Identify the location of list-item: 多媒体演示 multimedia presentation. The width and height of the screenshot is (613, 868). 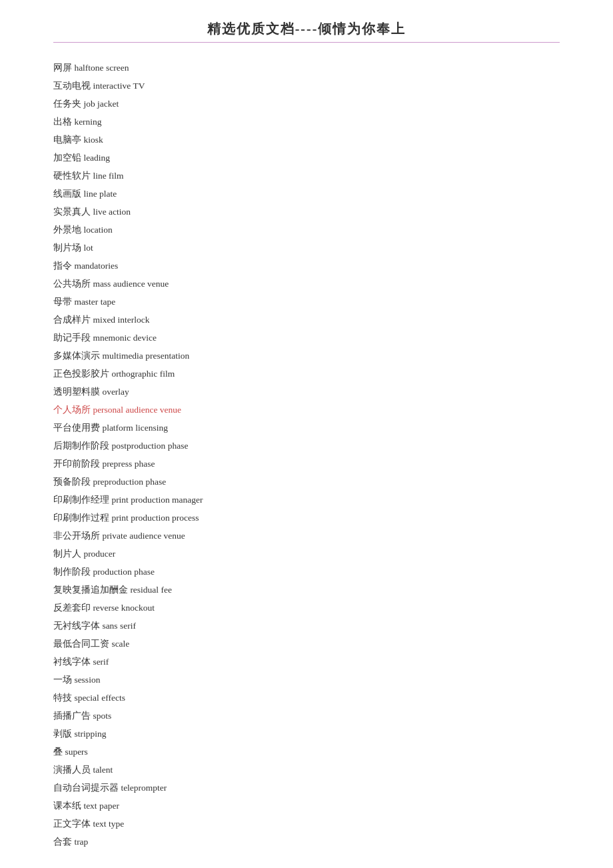
(306, 356).